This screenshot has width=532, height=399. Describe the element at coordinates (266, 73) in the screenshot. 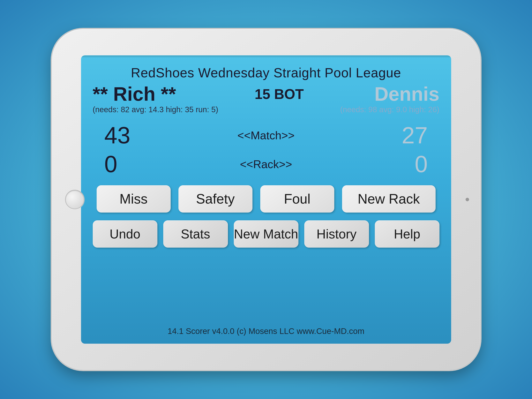

I see `league-title: RedShoes Wednesday Straight Pool League` at that location.